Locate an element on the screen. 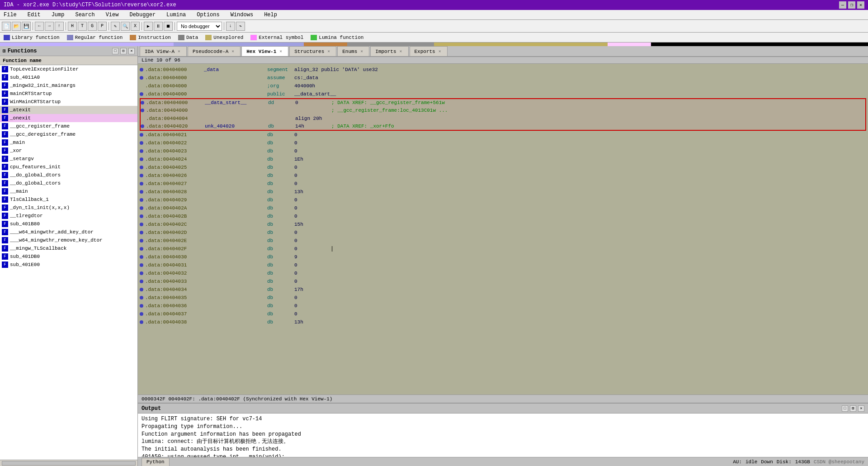 The height and width of the screenshot is (466, 868). functions-close-btn: ✕ is located at coordinates (132, 51).